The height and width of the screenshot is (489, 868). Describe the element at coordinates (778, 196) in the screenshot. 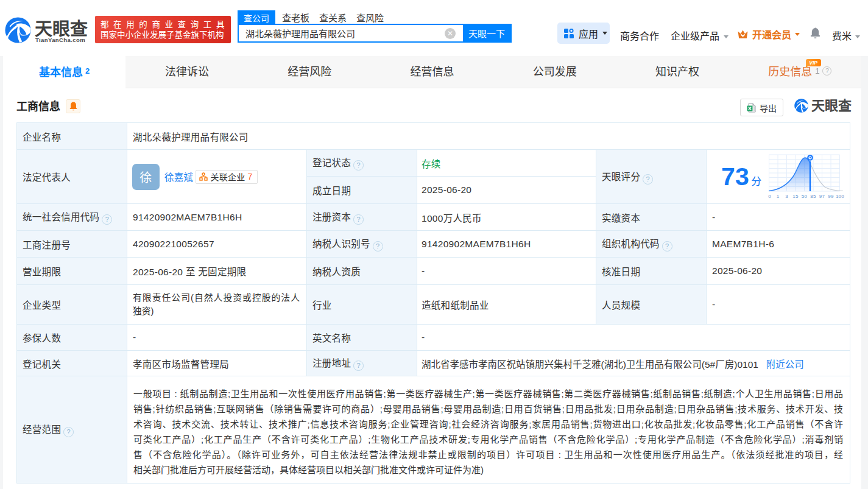

I see `svg-text: 1` at that location.